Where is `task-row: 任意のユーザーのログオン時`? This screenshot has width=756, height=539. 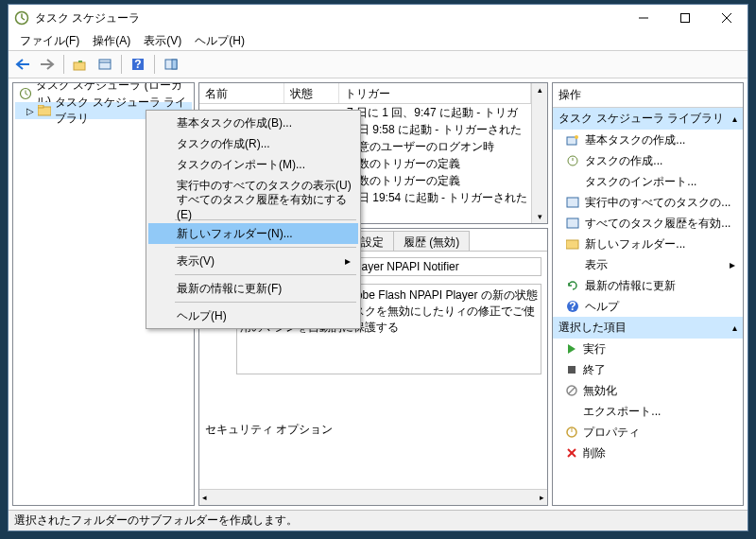 task-row: 任意のユーザーのログオン時 is located at coordinates (437, 147).